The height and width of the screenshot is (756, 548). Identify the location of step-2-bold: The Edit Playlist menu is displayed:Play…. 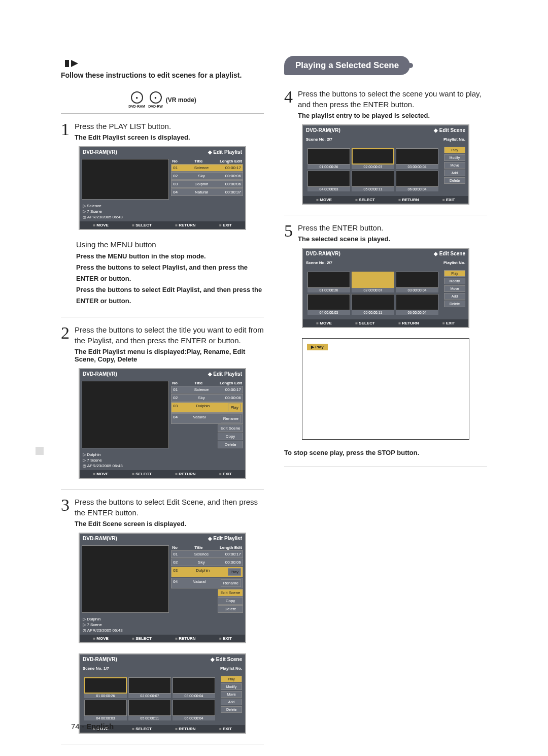
(169, 355).